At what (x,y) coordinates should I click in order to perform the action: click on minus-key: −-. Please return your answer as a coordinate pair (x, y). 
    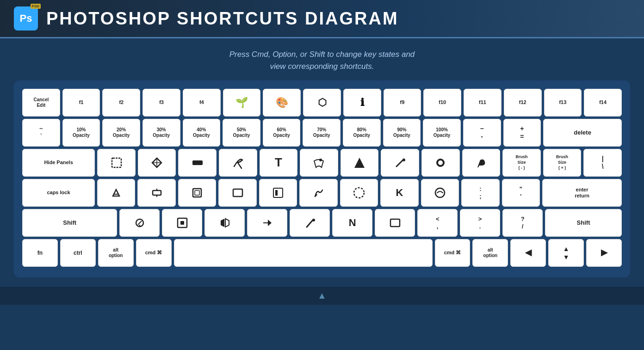
    Looking at the image, I should click on (482, 133).